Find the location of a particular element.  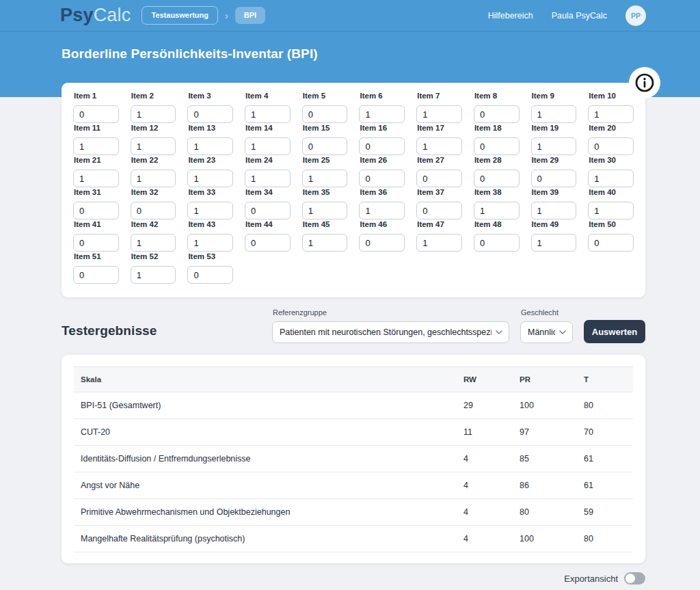

toggle-knob is located at coordinates (630, 578).